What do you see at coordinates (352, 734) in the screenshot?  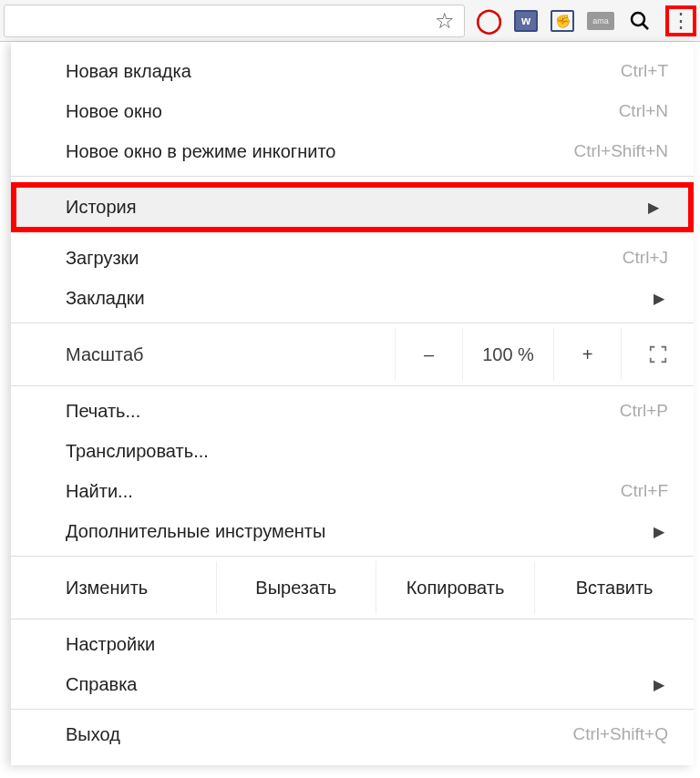 I see `menu-item-exit: Выход Ctrl+Shift+Q` at bounding box center [352, 734].